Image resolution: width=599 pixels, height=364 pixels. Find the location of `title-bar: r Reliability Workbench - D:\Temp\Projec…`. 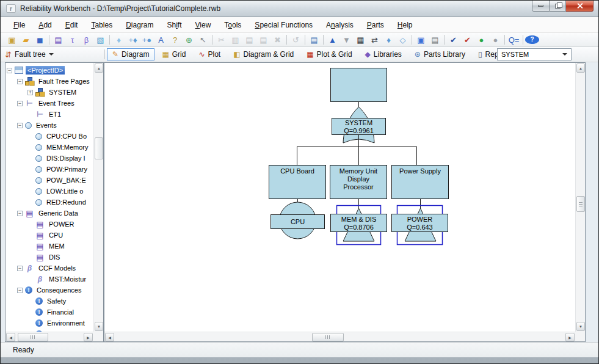

title-bar: r Reliability Workbench - D:\Temp\Projec… is located at coordinates (299, 9).